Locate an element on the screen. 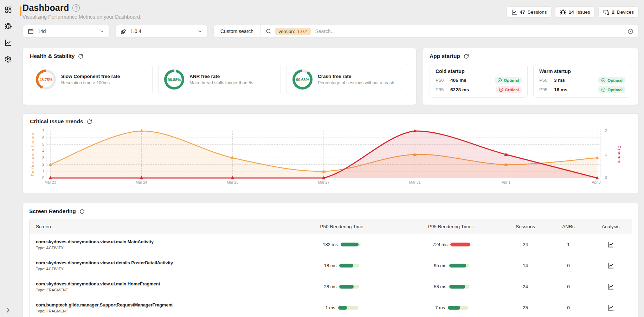 Image resolution: width=644 pixels, height=317 pixels. rendering-time-cell: 1 ms is located at coordinates (342, 308).